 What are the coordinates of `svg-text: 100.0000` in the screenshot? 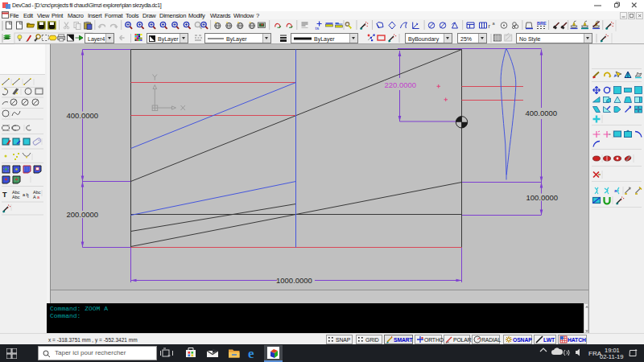 It's located at (543, 198).